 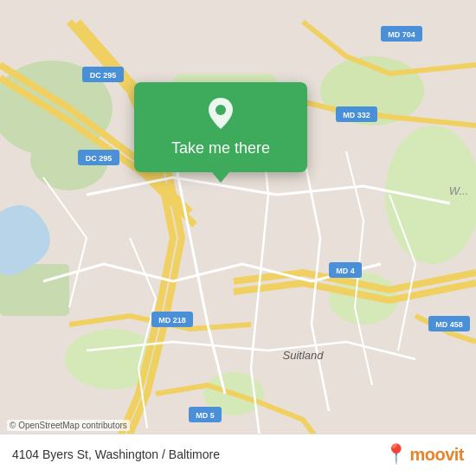 I want to click on address-text: 4104 Byers St, Washington / Baltimore, so click(x=116, y=454).